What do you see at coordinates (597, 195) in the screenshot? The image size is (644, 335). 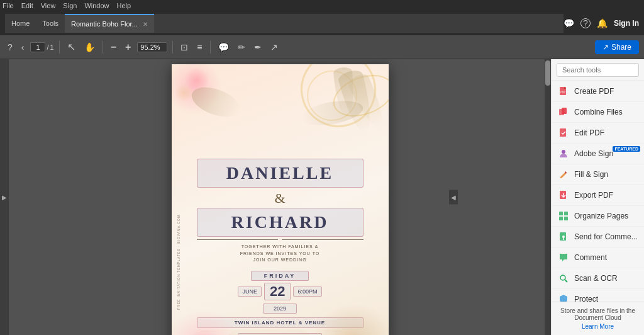 I see `tool-export-pdf: Export PDF` at bounding box center [597, 195].